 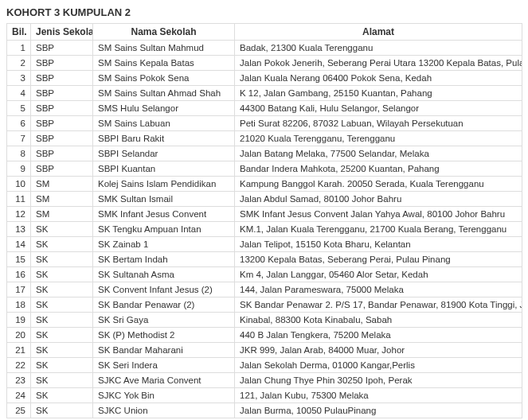 What do you see at coordinates (264, 108) in the screenshot?
I see `table-row: 5SBPSMS Hulu Selangor44300 Batang Kali, …` at bounding box center [264, 108].